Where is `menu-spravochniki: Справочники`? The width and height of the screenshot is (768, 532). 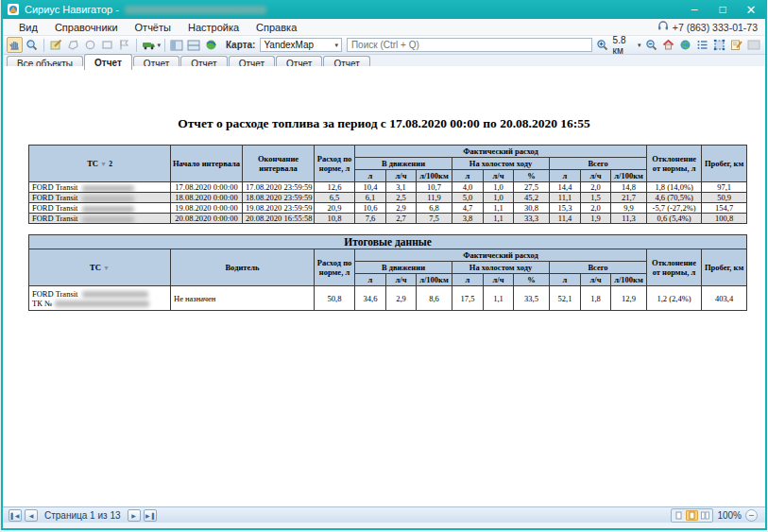 menu-spravochniki: Справочники is located at coordinates (87, 26).